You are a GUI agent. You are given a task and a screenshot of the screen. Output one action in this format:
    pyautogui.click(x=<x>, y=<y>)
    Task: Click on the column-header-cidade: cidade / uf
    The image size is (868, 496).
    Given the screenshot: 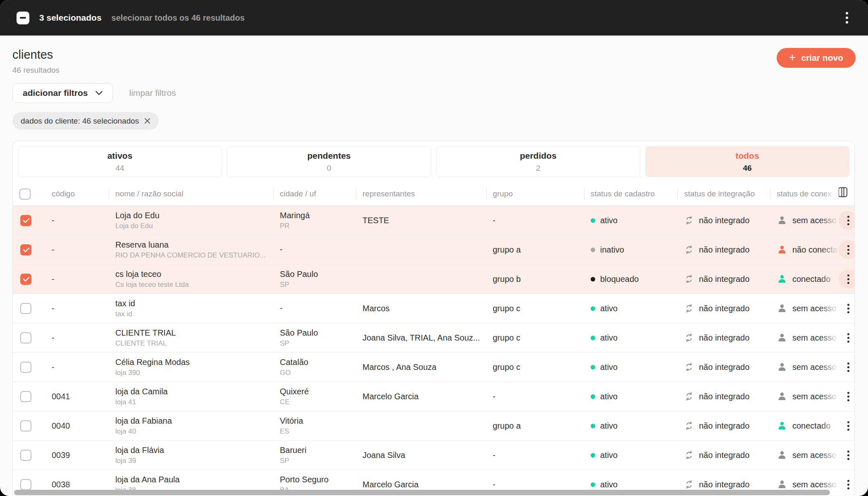 What is the action you would take?
    pyautogui.click(x=315, y=194)
    